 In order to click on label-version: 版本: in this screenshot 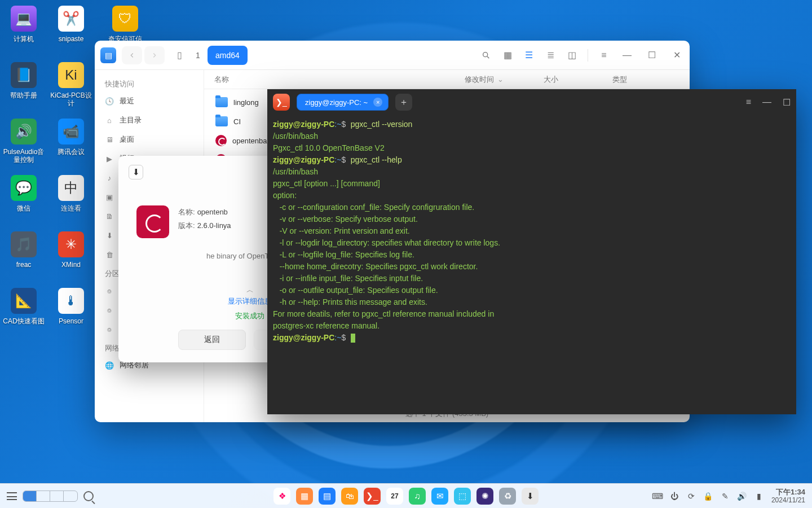, I will do `click(187, 226)`.